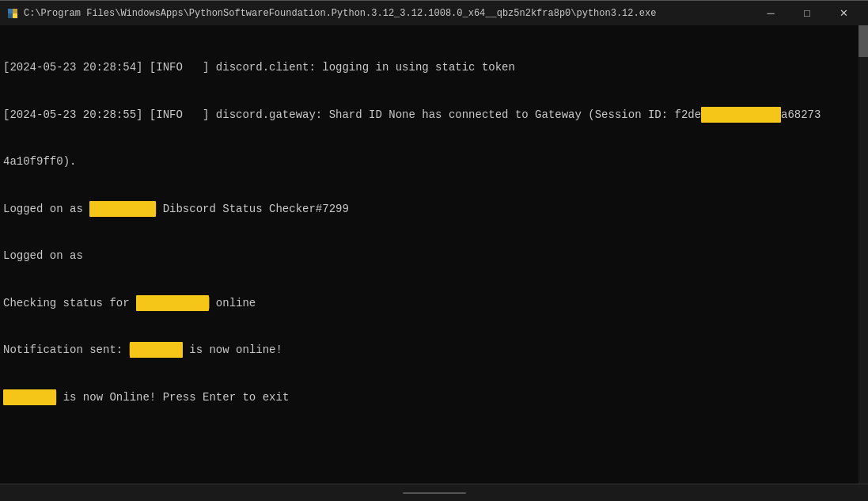 The height and width of the screenshot is (501, 868). I want to click on taskbar, so click(434, 492).